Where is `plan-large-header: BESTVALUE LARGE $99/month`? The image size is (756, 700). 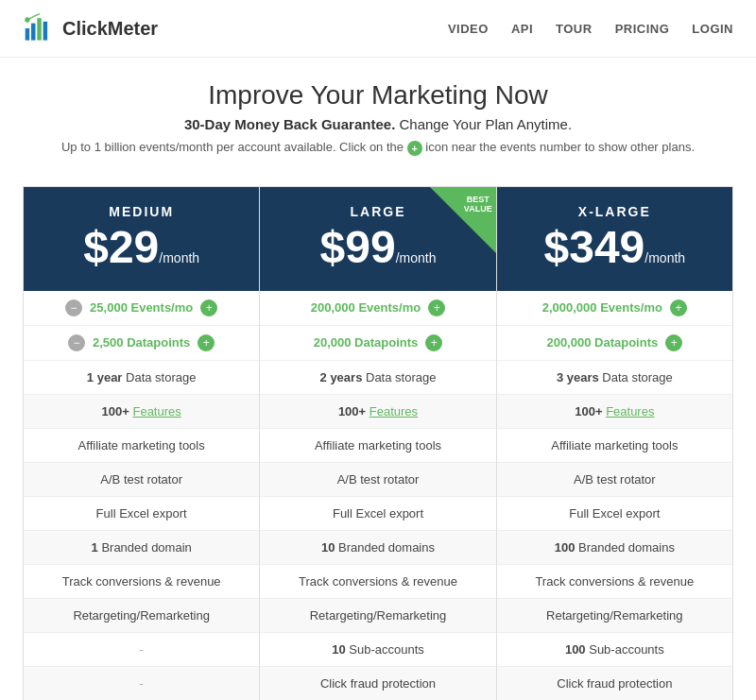 plan-large-header: BESTVALUE LARGE $99/month is located at coordinates (378, 239).